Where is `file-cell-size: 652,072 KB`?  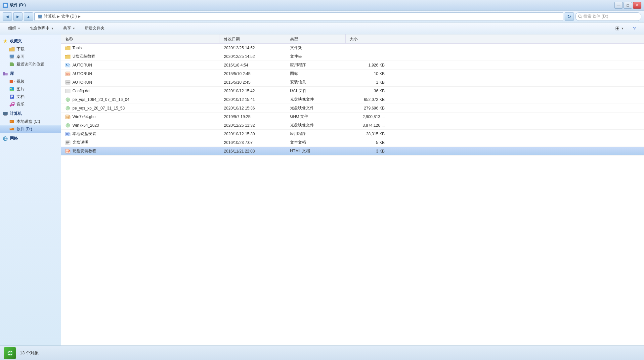
file-cell-size: 652,072 KB is located at coordinates (367, 100).